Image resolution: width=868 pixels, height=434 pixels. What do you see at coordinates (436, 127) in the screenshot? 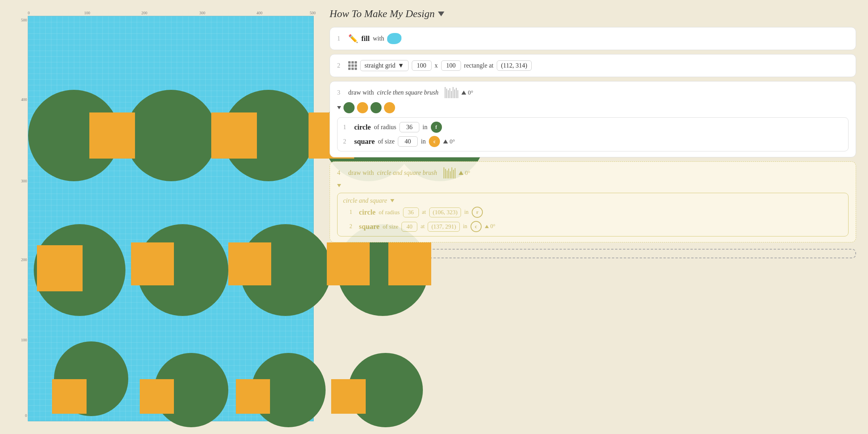
I see `circle-color-1: f` at bounding box center [436, 127].